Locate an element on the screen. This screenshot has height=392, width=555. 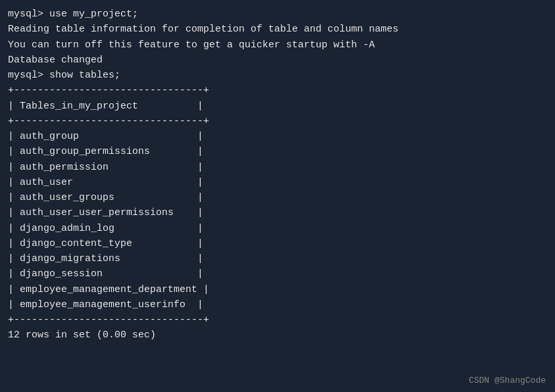
terminal-line: | auth_user | is located at coordinates (278, 183).